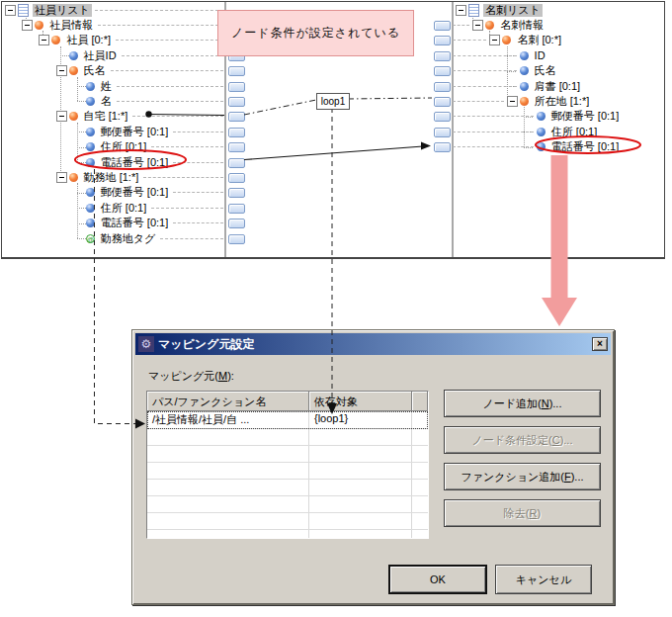 Image resolution: width=672 pixels, height=617 pixels. Describe the element at coordinates (115, 40) in the screenshot. I see `tree-node: 社員 [0:*]` at that location.